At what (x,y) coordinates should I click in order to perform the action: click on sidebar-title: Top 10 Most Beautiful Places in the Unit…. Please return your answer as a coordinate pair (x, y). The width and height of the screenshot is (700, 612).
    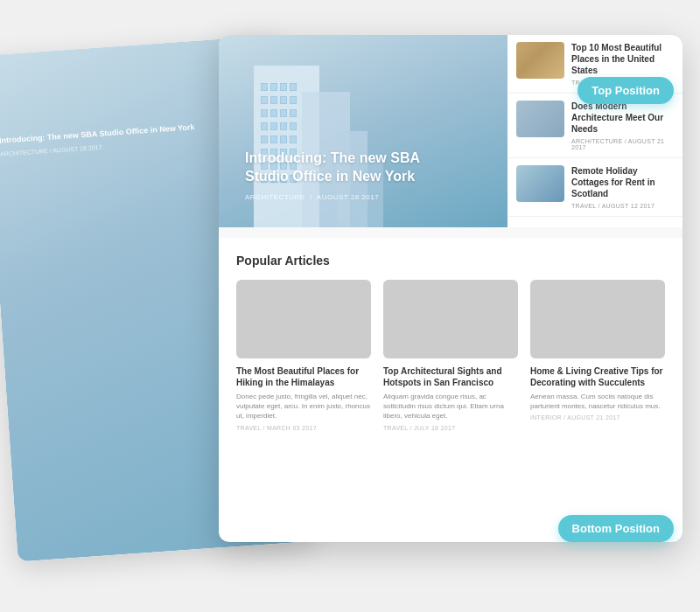
    Looking at the image, I should click on (623, 59).